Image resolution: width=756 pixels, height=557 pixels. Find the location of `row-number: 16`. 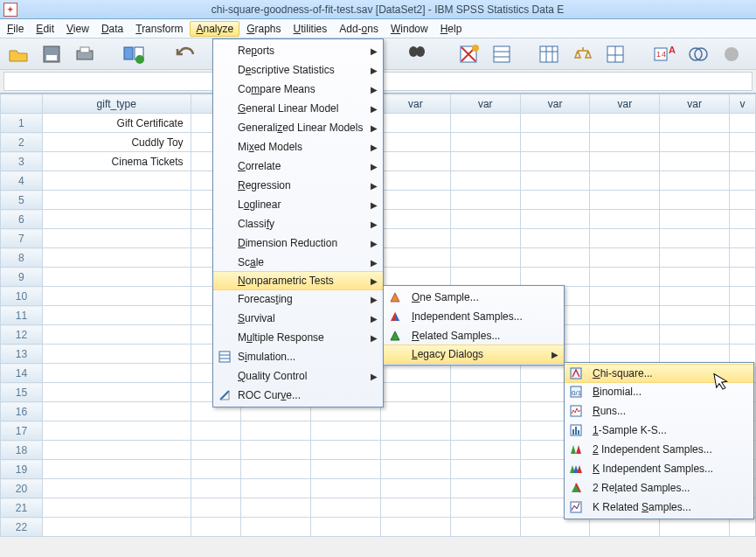

row-number: 16 is located at coordinates (22, 412).